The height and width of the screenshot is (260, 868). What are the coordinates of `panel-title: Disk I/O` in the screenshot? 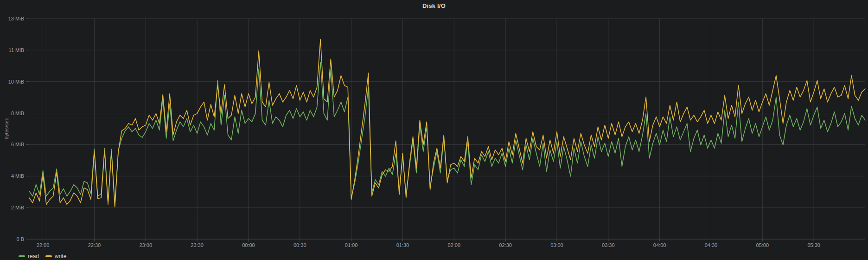 It's located at (434, 6).